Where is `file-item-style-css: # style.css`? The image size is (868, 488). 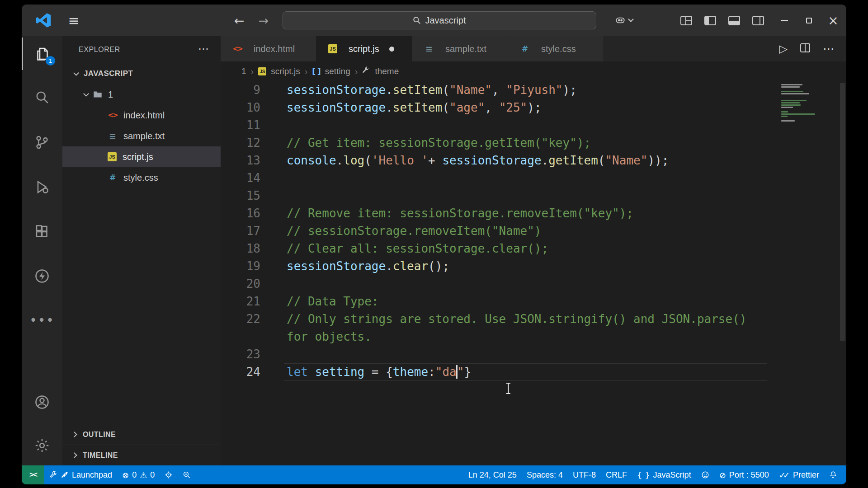 file-item-style-css: # style.css is located at coordinates (142, 178).